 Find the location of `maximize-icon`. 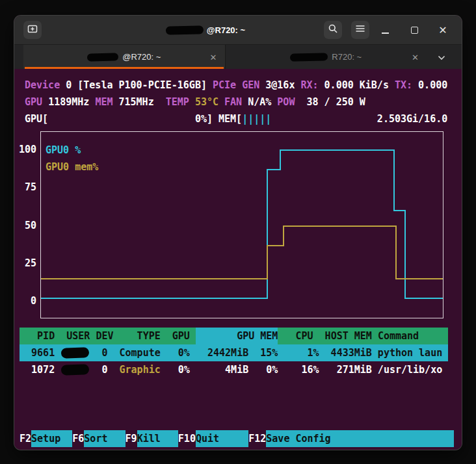

maximize-icon is located at coordinates (415, 30).